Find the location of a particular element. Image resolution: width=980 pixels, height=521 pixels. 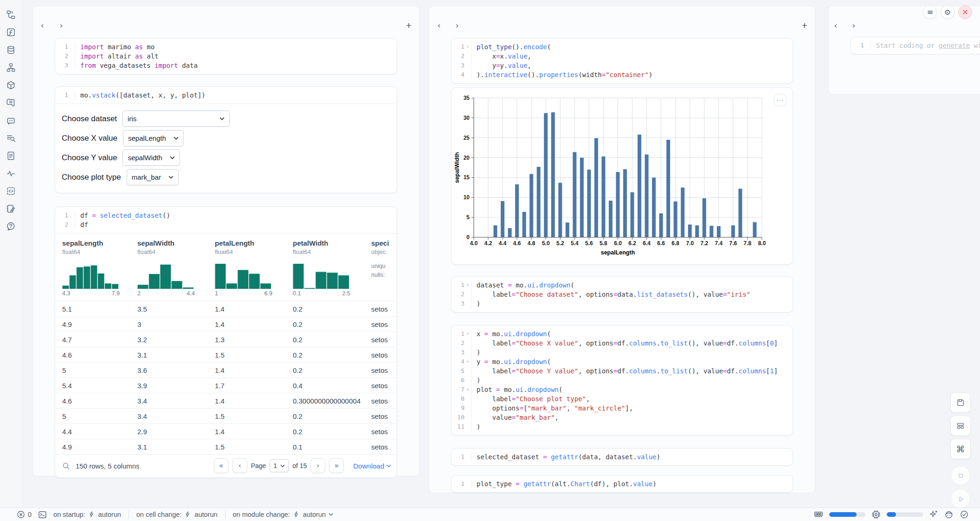

help-icon is located at coordinates (11, 226).